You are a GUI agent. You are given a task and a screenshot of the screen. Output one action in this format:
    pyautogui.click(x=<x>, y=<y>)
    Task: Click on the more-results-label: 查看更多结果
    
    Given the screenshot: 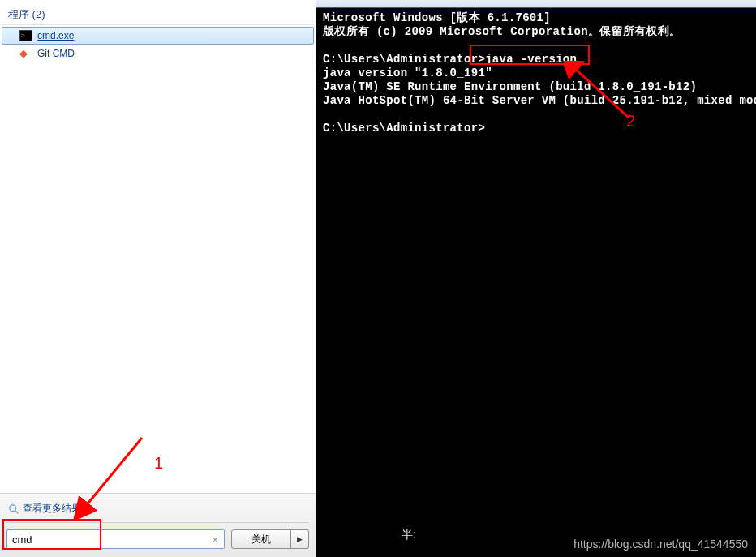 What is the action you would take?
    pyautogui.click(x=52, y=509)
    